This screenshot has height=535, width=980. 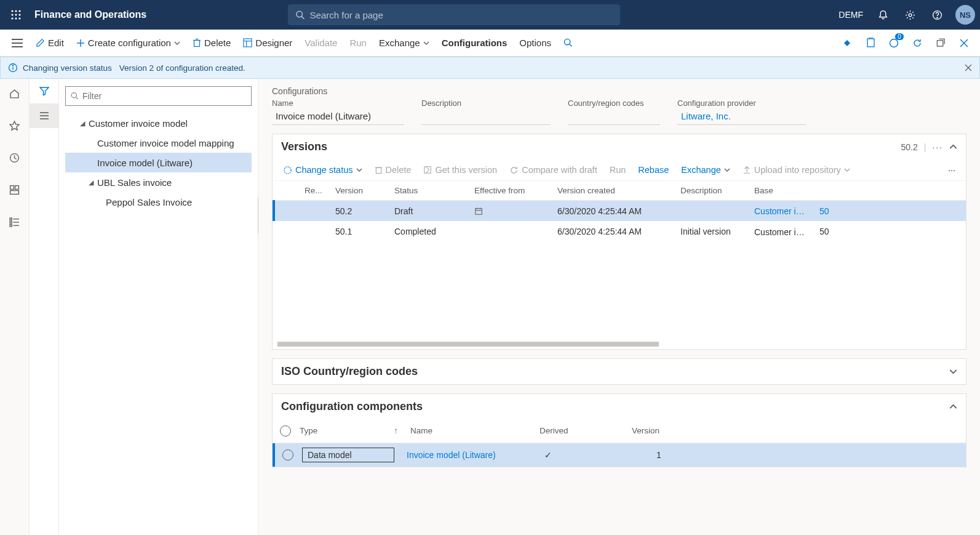 I want to click on run-label: Run, so click(x=358, y=43).